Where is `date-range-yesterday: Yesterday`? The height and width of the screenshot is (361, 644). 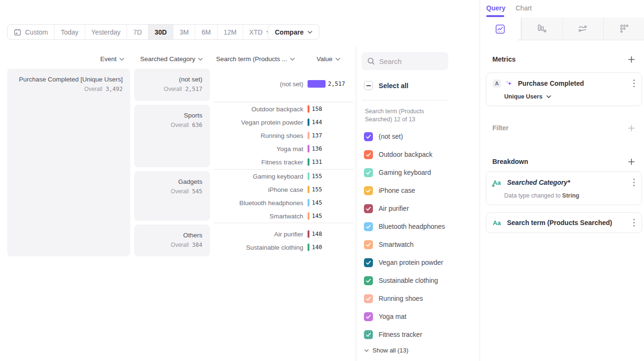
date-range-yesterday: Yesterday is located at coordinates (106, 32).